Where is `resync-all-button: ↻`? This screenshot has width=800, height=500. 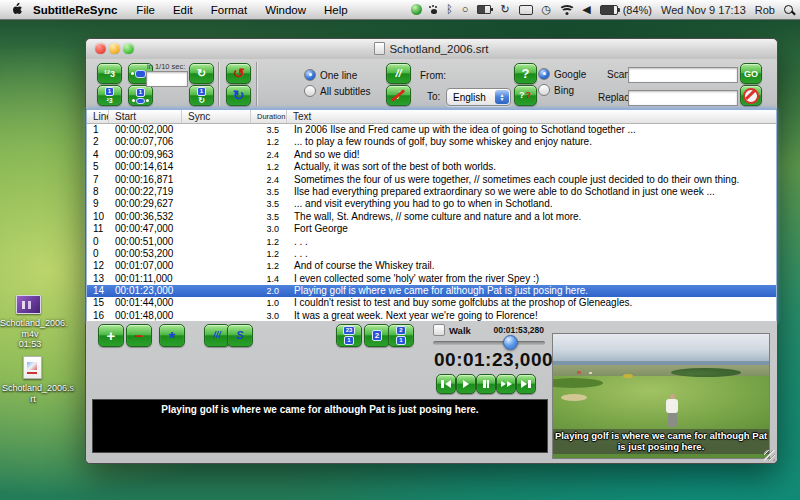
resync-all-button: ↻ is located at coordinates (202, 74).